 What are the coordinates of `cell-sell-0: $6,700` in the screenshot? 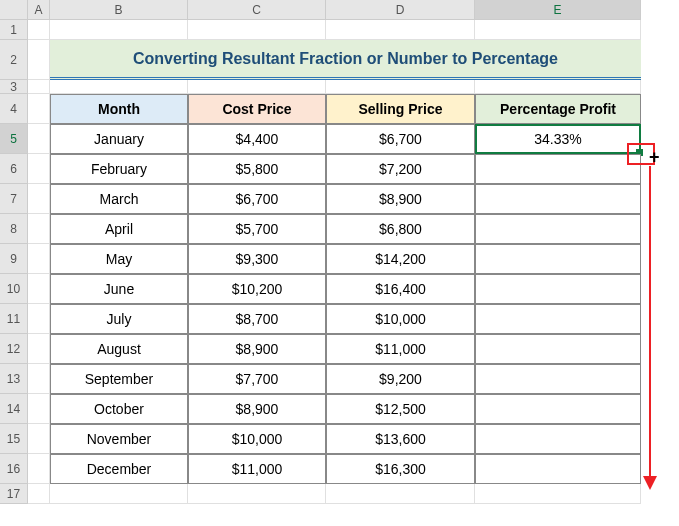 It's located at (400, 139).